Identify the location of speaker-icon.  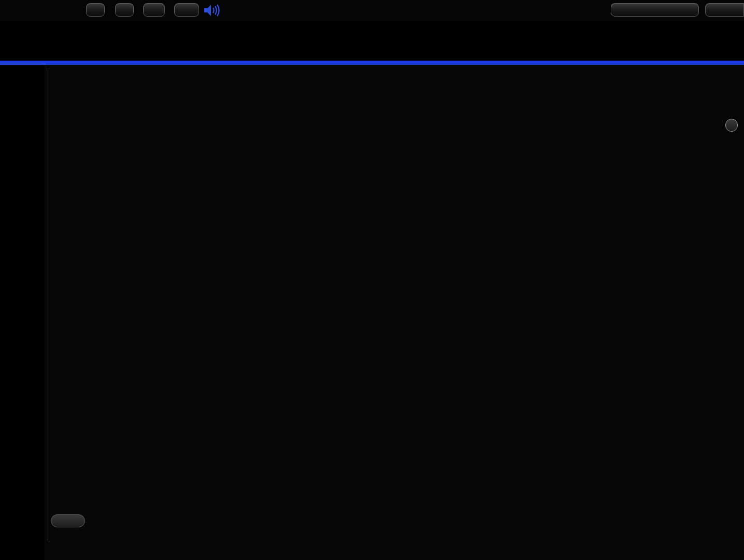
(212, 10).